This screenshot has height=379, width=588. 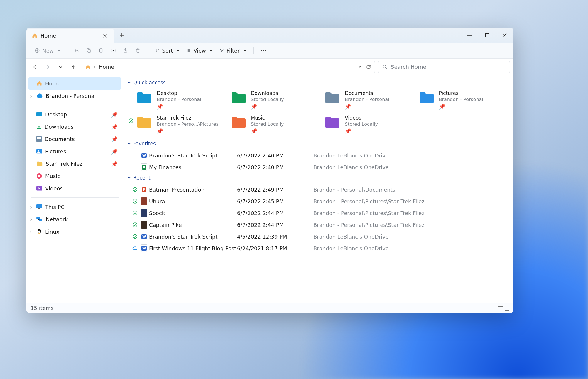 What do you see at coordinates (75, 151) in the screenshot?
I see `sidebar-item-pictures: Pictures 📌` at bounding box center [75, 151].